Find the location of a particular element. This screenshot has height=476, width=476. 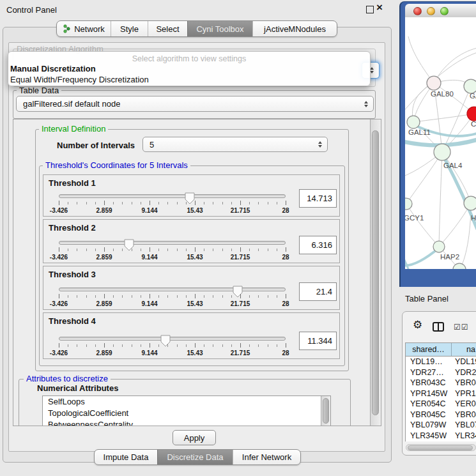

list-item: BetweennessCentrality is located at coordinates (187, 423).